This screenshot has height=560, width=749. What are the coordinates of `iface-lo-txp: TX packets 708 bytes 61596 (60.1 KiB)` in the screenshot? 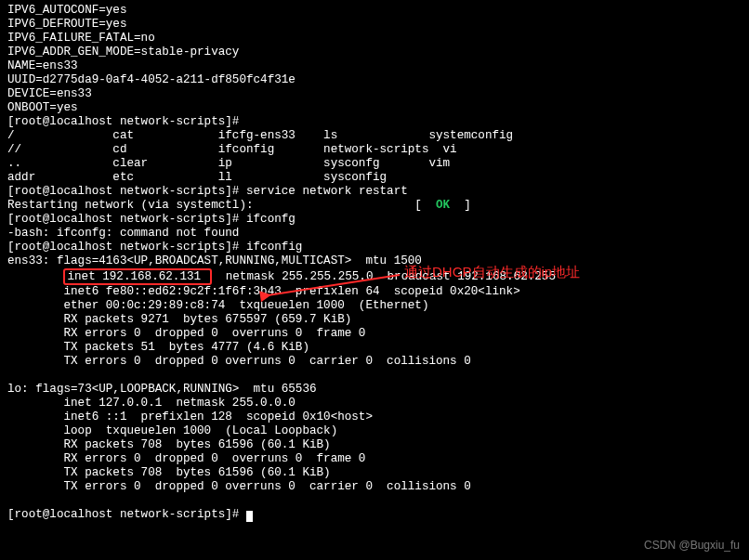 It's located at (374, 474).